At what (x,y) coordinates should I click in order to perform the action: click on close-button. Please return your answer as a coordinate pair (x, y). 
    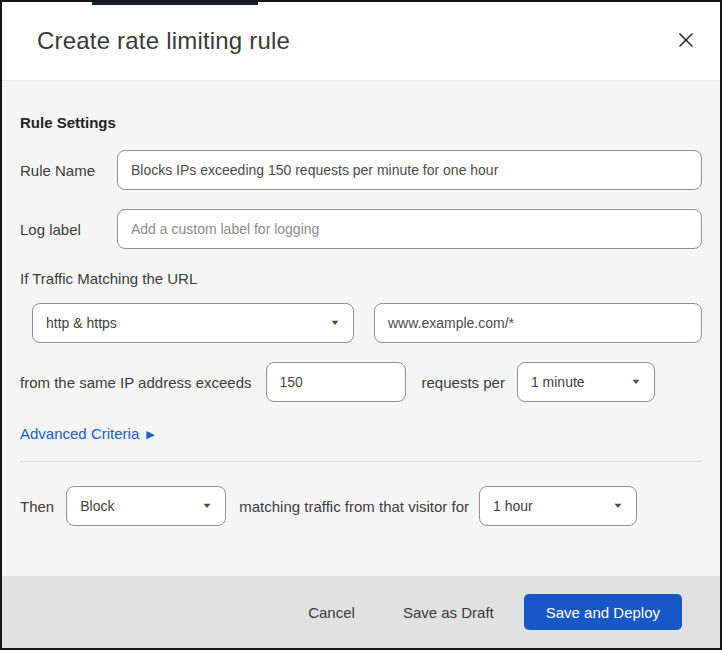
    Looking at the image, I should click on (686, 42).